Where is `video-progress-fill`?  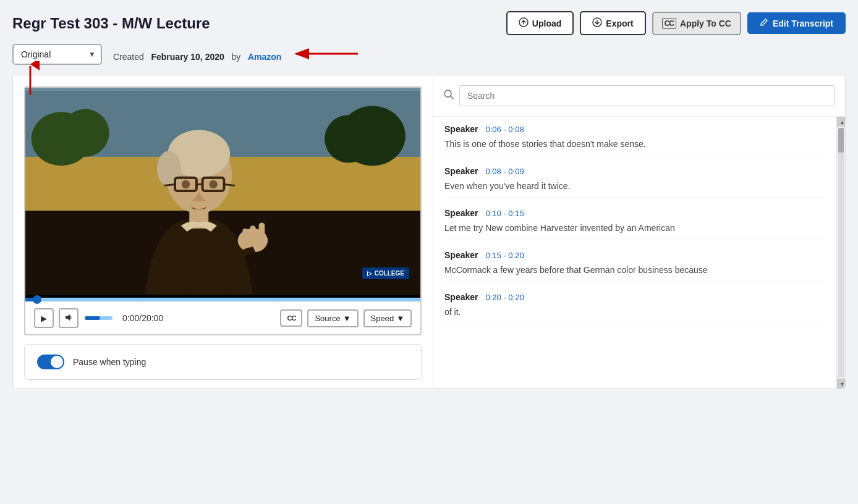 video-progress-fill is located at coordinates (31, 300).